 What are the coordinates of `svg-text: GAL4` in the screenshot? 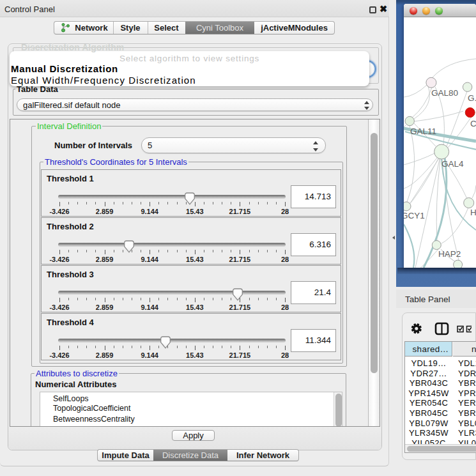 It's located at (452, 164).